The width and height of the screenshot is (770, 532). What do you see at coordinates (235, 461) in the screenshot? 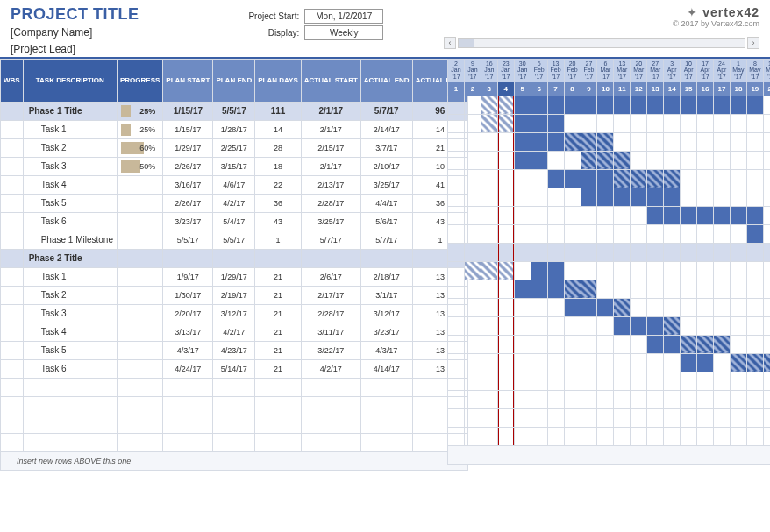
I see `footer-note: Insert new rows ABOVE this one` at bounding box center [235, 461].